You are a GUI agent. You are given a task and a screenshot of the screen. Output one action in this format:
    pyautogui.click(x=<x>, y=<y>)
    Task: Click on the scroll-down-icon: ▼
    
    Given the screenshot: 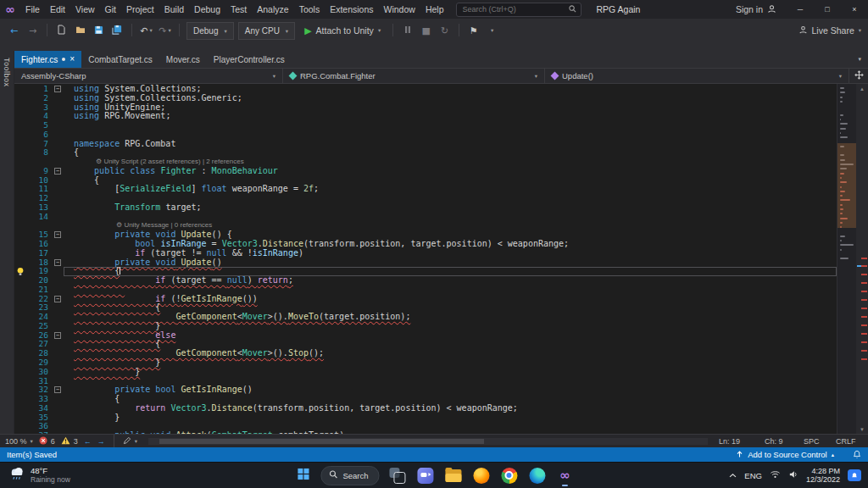 What is the action you would take?
    pyautogui.click(x=862, y=429)
    